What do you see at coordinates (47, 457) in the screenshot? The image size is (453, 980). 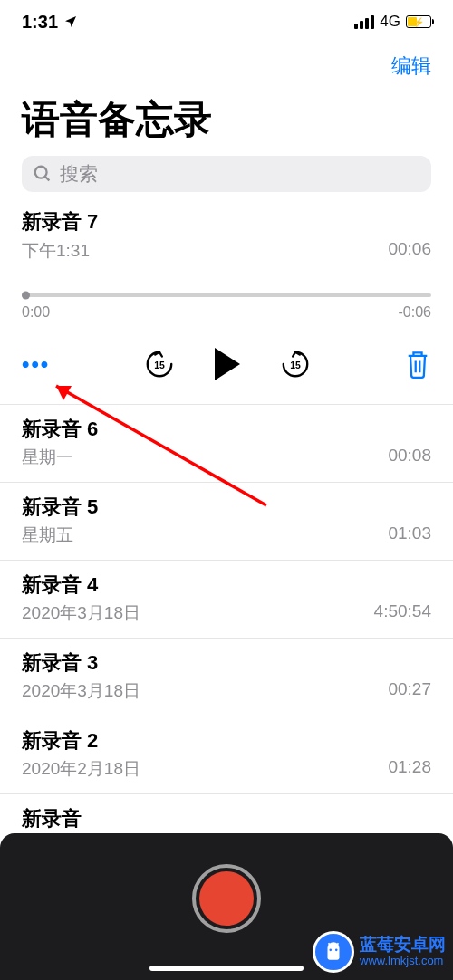 I see `item-subtitle: 星期一` at bounding box center [47, 457].